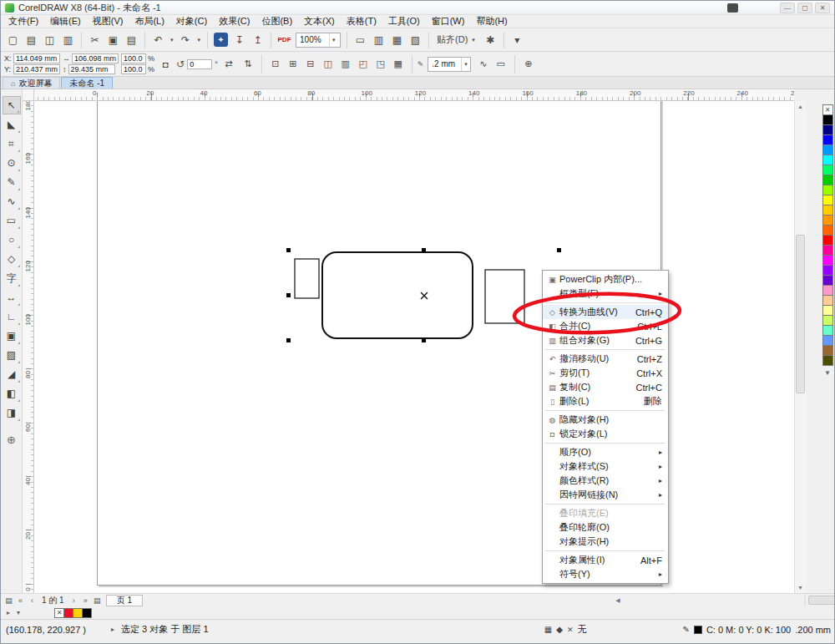 Image resolution: width=835 pixels, height=644 pixels. Describe the element at coordinates (12, 297) in the screenshot. I see `dimension-tool: ↔` at that location.